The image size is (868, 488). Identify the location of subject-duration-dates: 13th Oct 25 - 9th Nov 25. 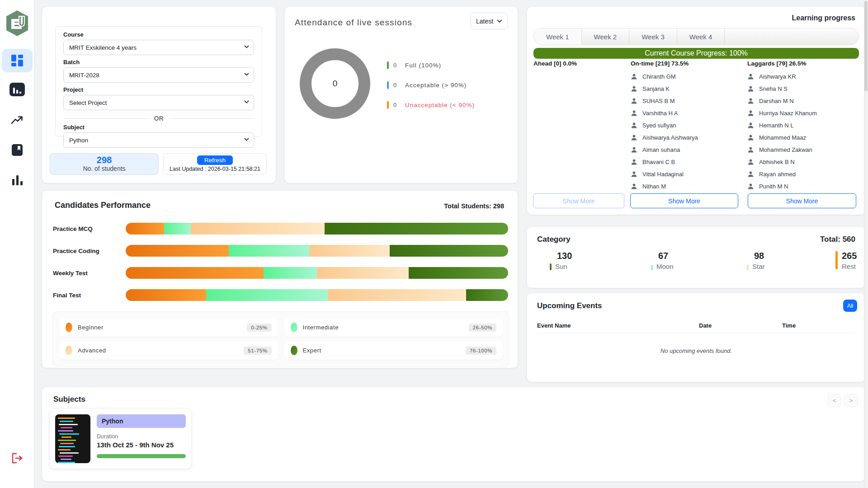
(141, 445).